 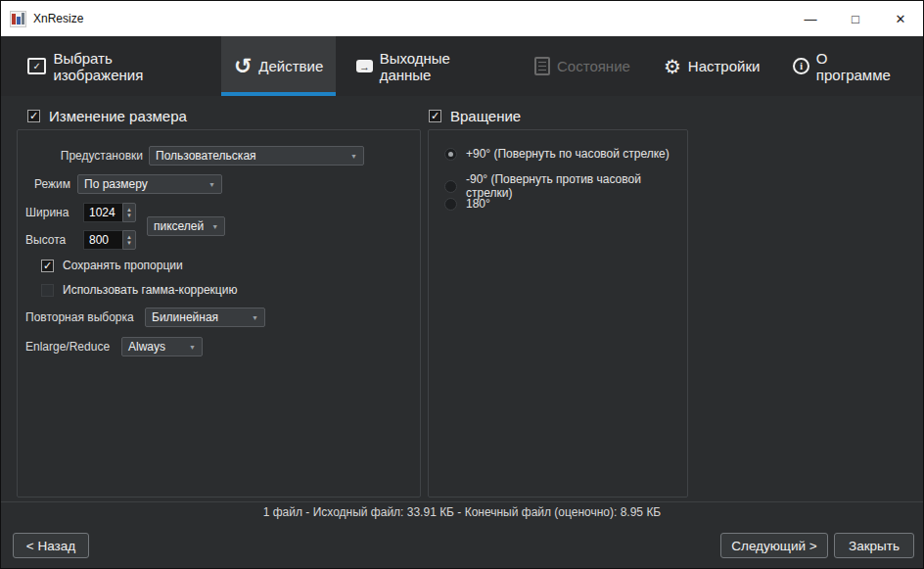 What do you see at coordinates (475, 116) in the screenshot?
I see `rotation-enable-checkbox: ✓ Вращение` at bounding box center [475, 116].